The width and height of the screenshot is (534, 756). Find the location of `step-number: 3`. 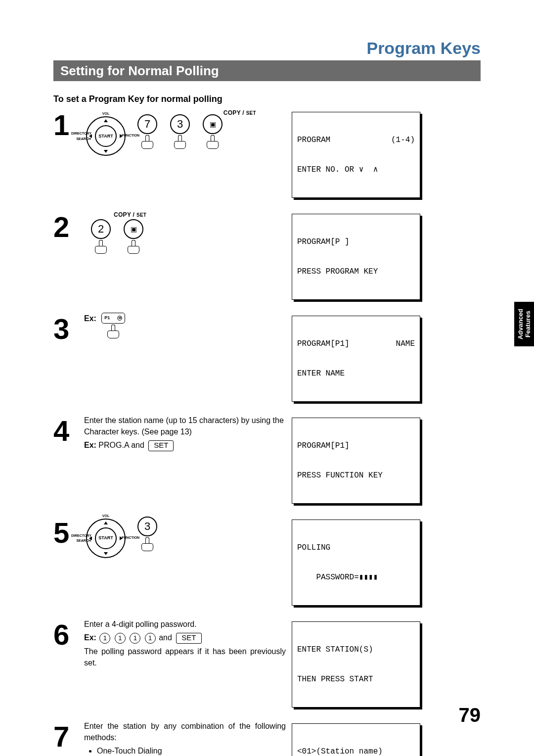

step-number: 3 is located at coordinates (69, 328).